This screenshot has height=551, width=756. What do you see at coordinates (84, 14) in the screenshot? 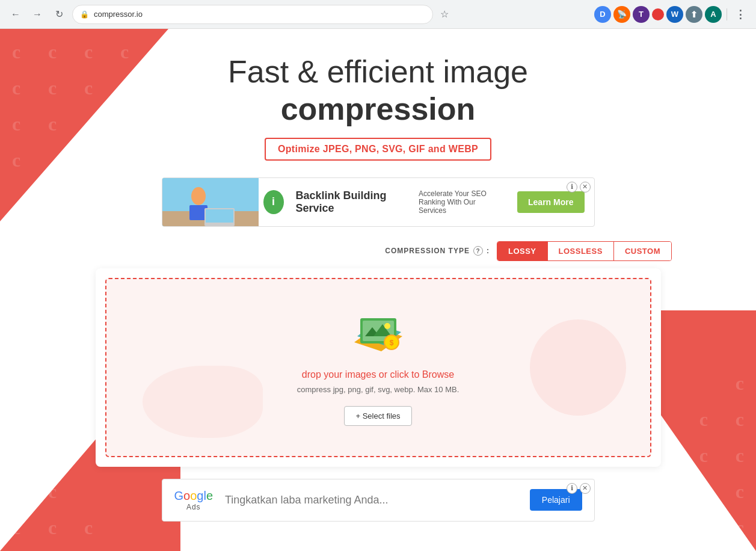
I see `lock-icon: 🔒` at bounding box center [84, 14].